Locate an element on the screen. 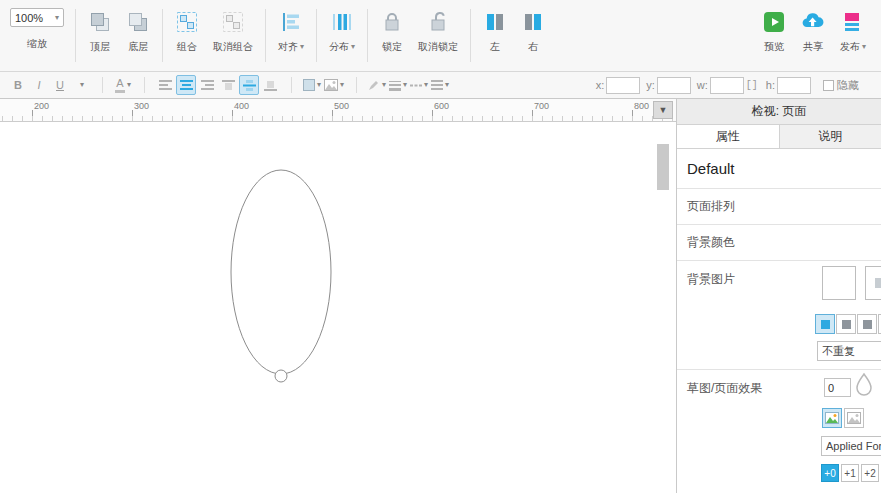 The image size is (881, 494). align-square-icon is located at coordinates (826, 324).